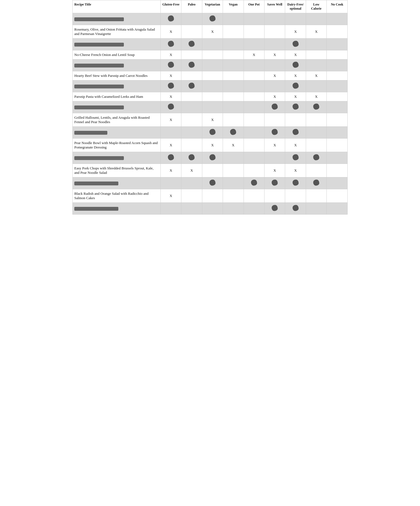  I want to click on recipe-title-cell: Black Radish and Orange Salad with Radic…, so click(117, 196).